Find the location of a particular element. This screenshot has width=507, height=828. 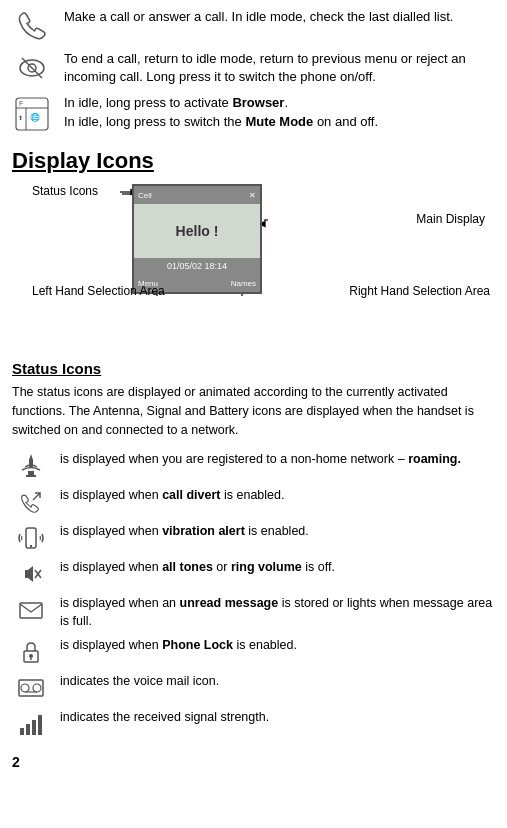

left-hand-label: Left Hand Selection Area is located at coordinates (98, 292).